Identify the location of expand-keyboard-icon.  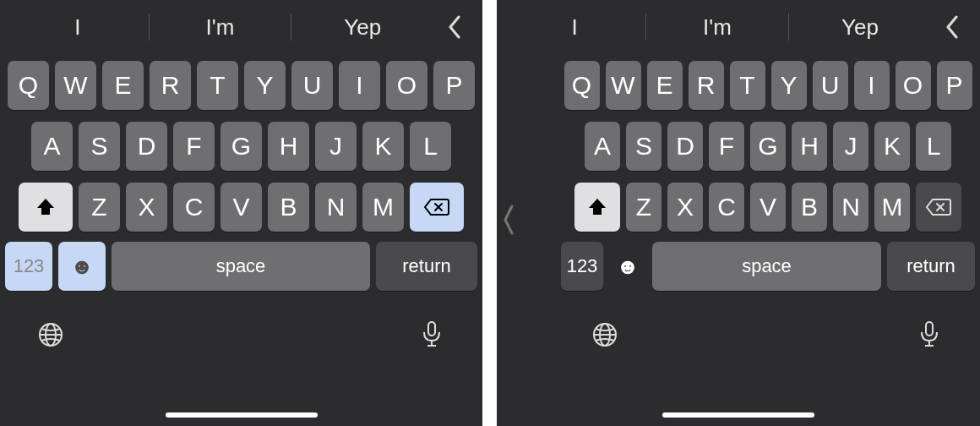
(509, 223).